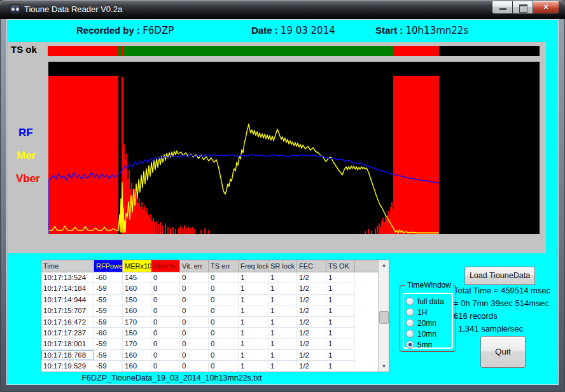  Describe the element at coordinates (108, 266) in the screenshot. I see `grid-column-header: RFPower` at that location.